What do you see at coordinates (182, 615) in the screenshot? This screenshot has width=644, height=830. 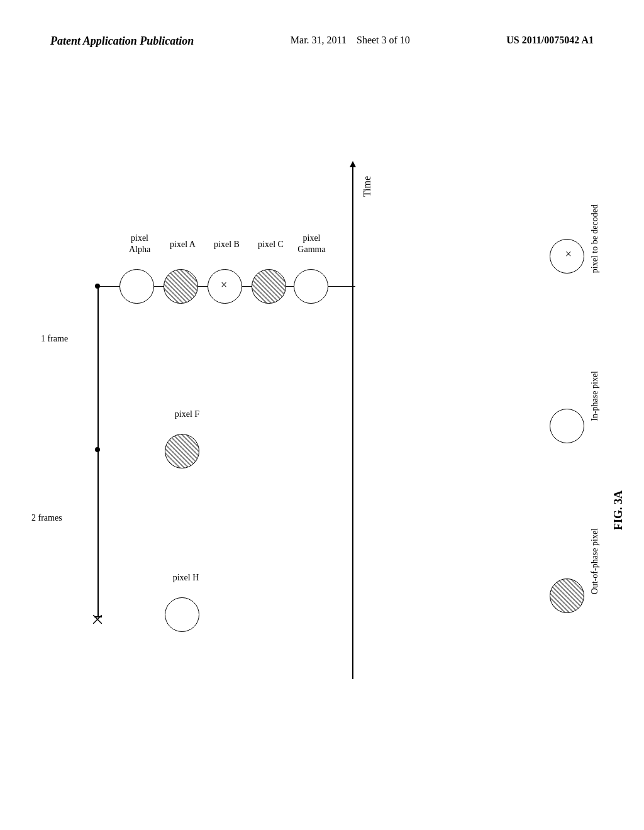 I see `pixel-h-circle` at bounding box center [182, 615].